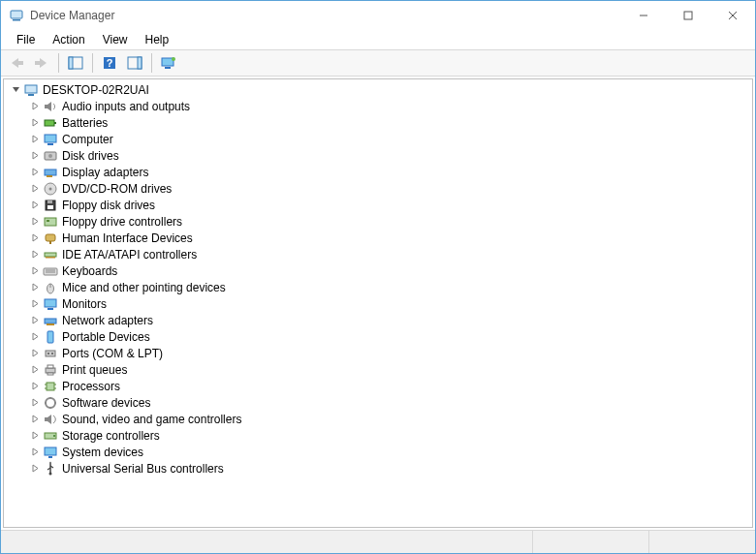  What do you see at coordinates (381, 337) in the screenshot?
I see `tree-category-node: Portable Devices` at bounding box center [381, 337].